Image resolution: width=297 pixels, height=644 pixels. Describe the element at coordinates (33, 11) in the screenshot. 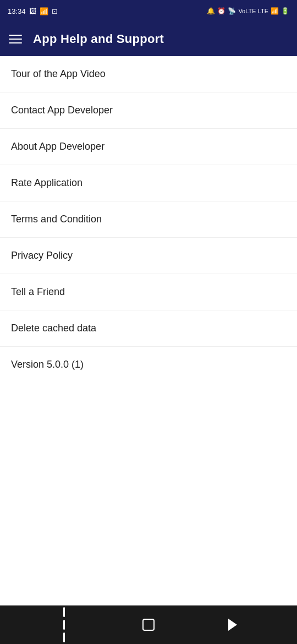

I see `status-bar-left: 13:34 🖼 📶 ⊡` at that location.